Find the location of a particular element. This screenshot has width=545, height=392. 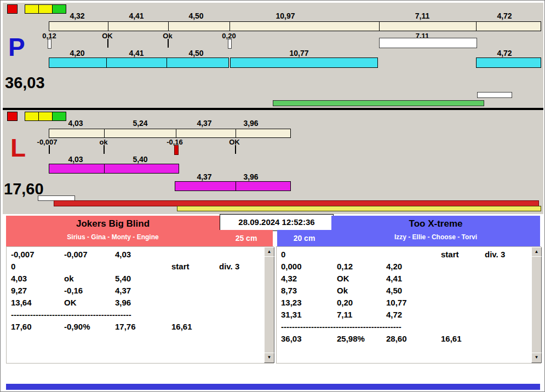

team-left-header: Jokers Big Blind Sirius - Gina - Monty -… is located at coordinates (113, 231).